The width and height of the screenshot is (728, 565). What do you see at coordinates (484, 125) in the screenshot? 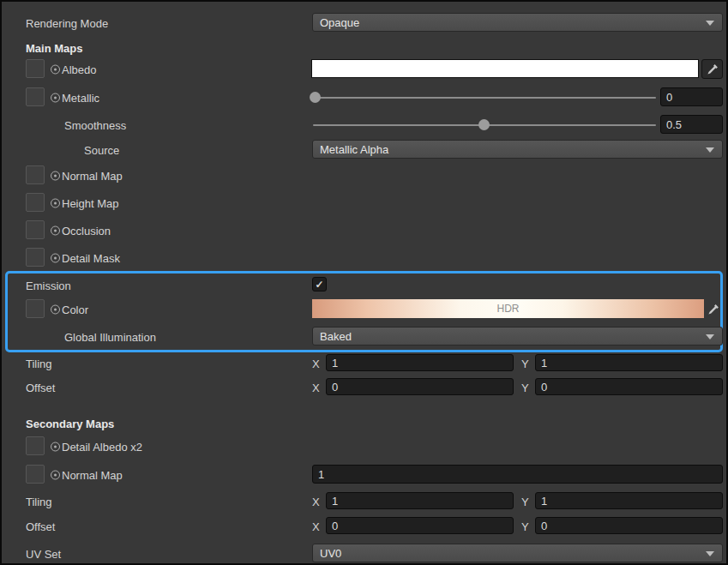
I see `smoothness-slider` at bounding box center [484, 125].